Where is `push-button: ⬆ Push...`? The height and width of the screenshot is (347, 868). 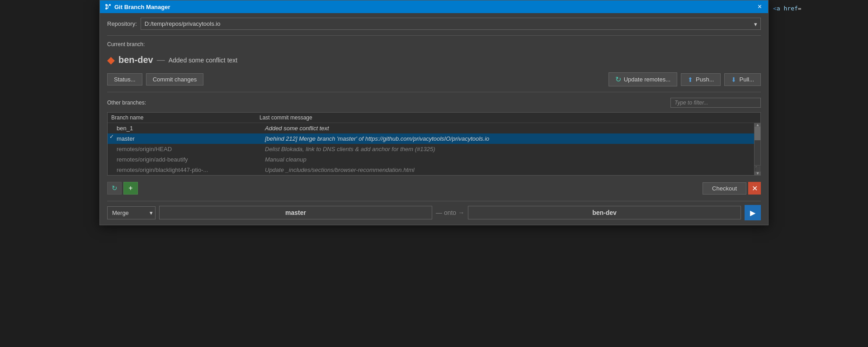 push-button: ⬆ Push... is located at coordinates (701, 80).